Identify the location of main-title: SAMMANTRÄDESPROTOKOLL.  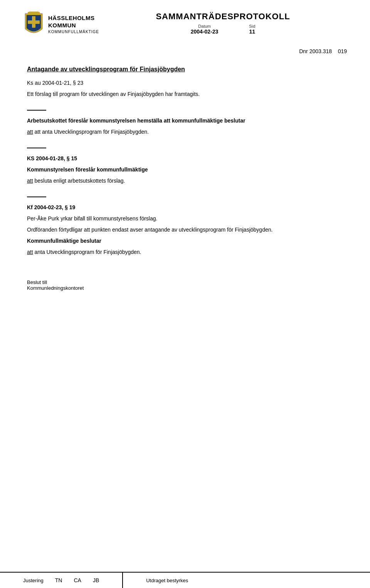
(223, 17).